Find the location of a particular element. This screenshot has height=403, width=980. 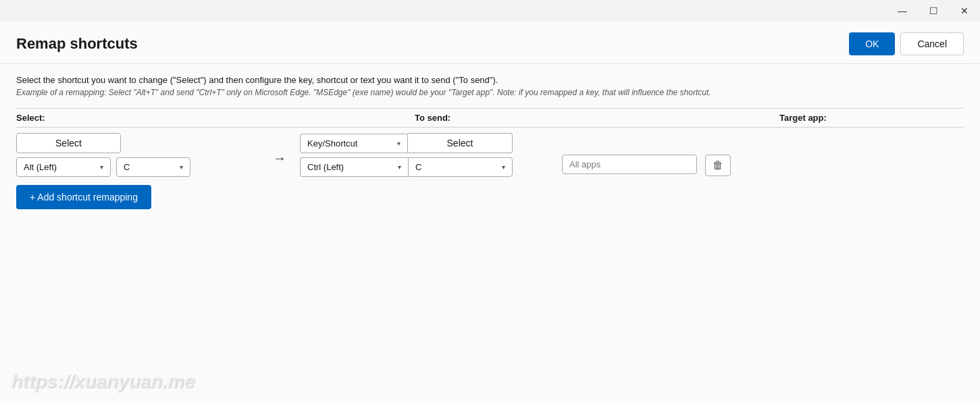

col-targetapp-header: Target app: is located at coordinates (803, 117).